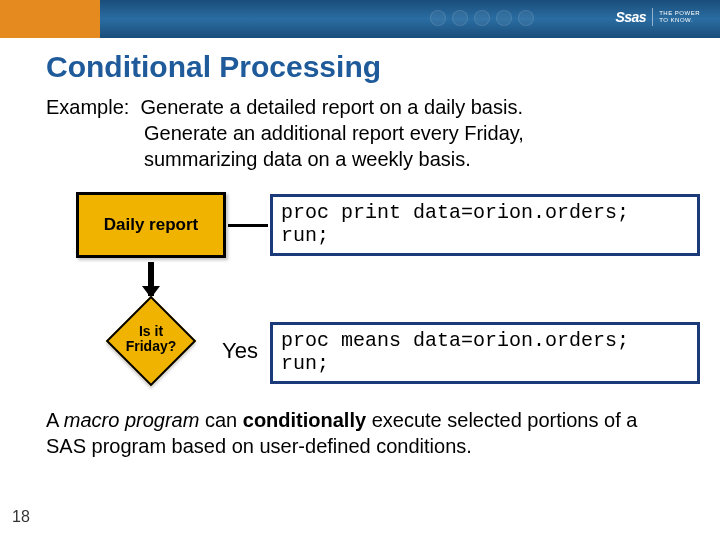 This screenshot has height=540, width=720. Describe the element at coordinates (360, 19) in the screenshot. I see `header-bar: Ssas THE POWER TO KNOW.` at that location.